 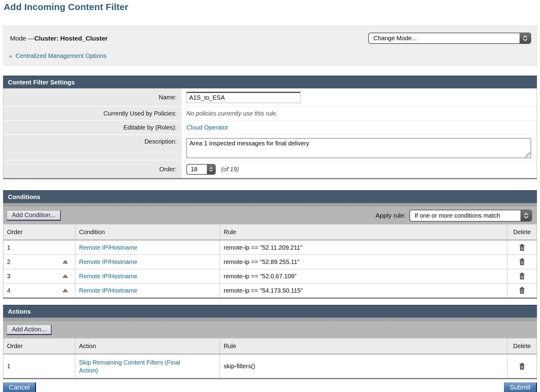 I want to click on submit-button: Submit, so click(x=520, y=387).